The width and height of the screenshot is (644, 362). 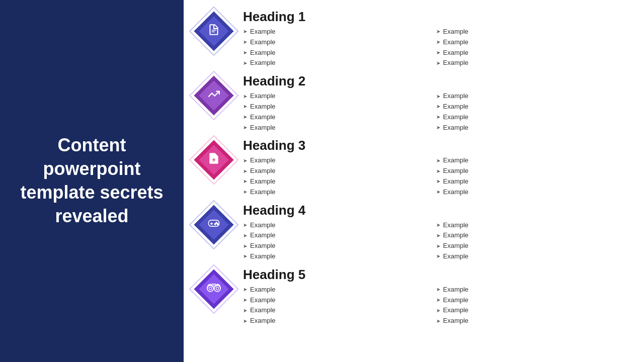 What do you see at coordinates (533, 112) in the screenshot?
I see `examples-col-right-2: ExampleExampleExampleExample` at bounding box center [533, 112].